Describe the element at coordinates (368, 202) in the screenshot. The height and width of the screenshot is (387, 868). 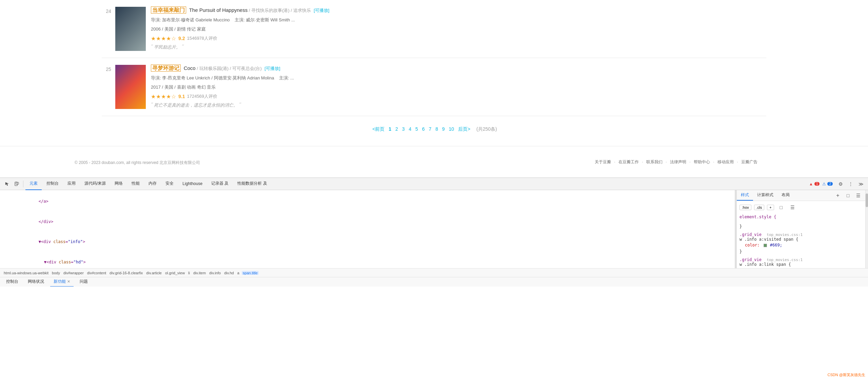
I see `dom-line-1: </a>` at that location.